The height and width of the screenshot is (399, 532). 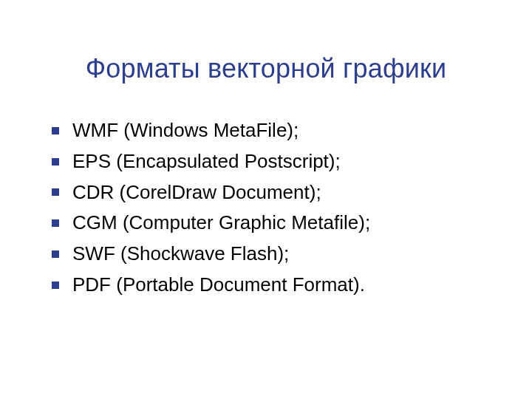 I want to click on list-item: WMF (Windows MetaFile);, so click(x=277, y=131).